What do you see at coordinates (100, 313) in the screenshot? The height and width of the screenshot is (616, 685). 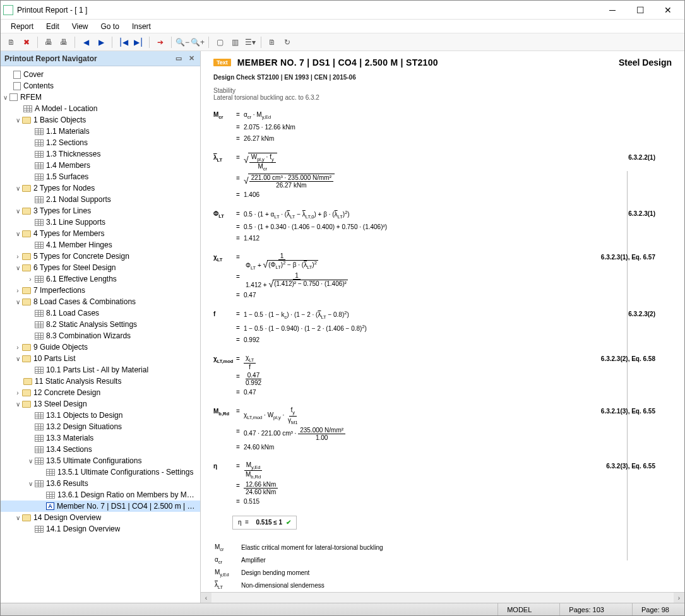 I see `tree-item: 8.1 Load Cases` at bounding box center [100, 313].